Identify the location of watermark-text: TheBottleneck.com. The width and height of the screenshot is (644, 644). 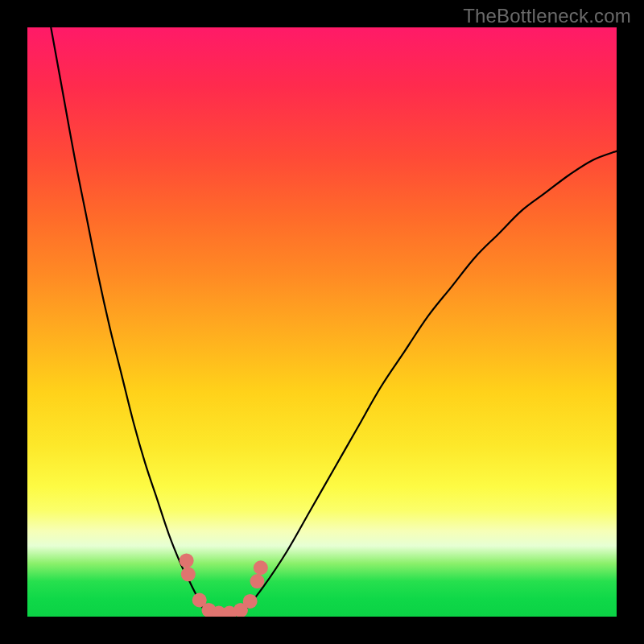
(547, 16).